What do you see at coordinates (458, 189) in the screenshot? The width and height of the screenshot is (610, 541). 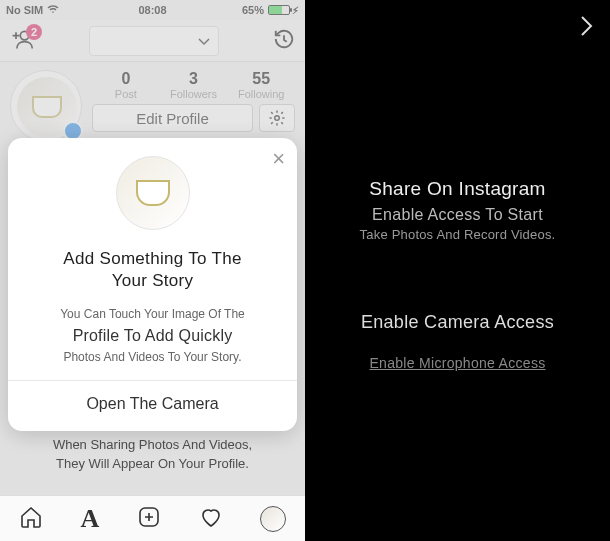 I see `permission-title: Share On Instagram` at bounding box center [458, 189].